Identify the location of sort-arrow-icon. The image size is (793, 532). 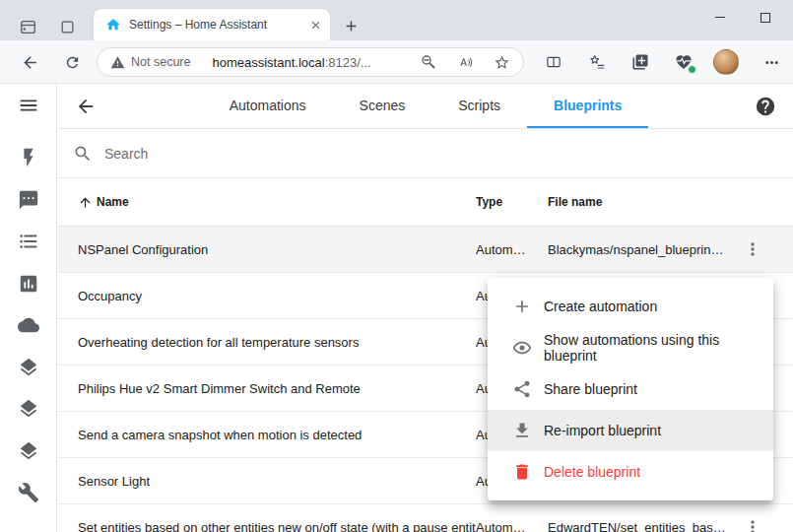
(85, 203).